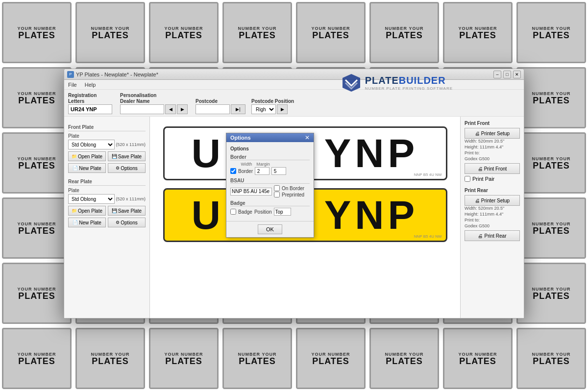  Describe the element at coordinates (282, 212) in the screenshot. I see `position-input` at that location.